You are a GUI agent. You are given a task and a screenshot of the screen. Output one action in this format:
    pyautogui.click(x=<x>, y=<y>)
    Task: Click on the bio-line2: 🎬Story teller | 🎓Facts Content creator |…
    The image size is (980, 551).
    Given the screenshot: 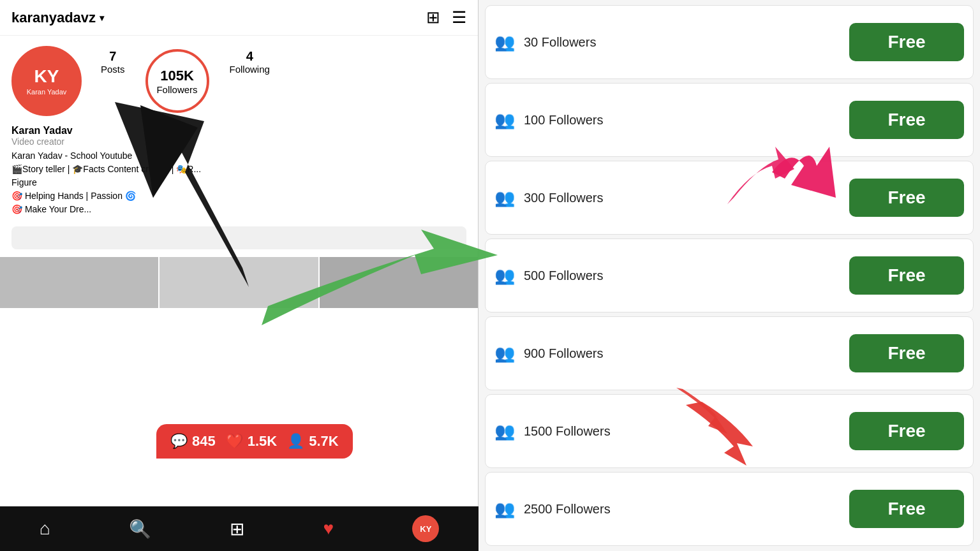 What is the action you would take?
    pyautogui.click(x=106, y=169)
    